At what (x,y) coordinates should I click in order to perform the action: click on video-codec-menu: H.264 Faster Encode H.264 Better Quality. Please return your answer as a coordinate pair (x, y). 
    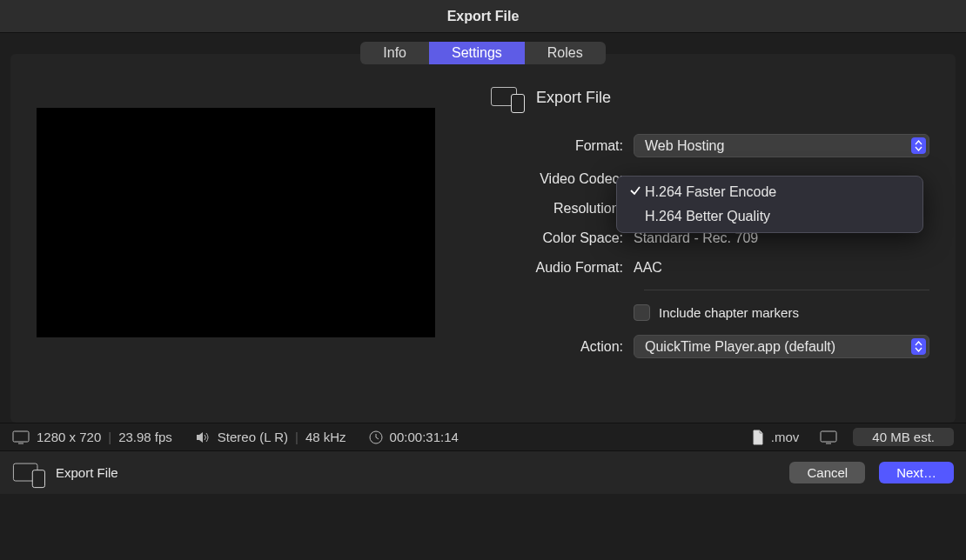
    Looking at the image, I should click on (769, 204).